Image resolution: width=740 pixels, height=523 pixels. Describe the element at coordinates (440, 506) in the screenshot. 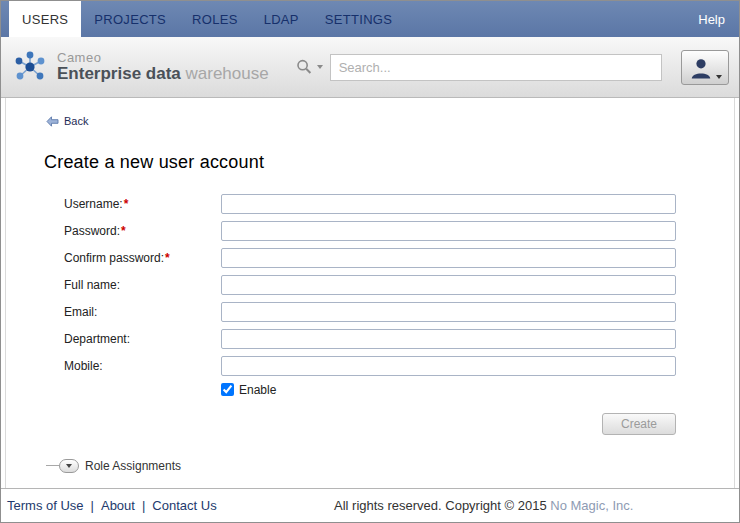

I see `copyright-notice: All rights reserved. Copyright © 2015` at that location.